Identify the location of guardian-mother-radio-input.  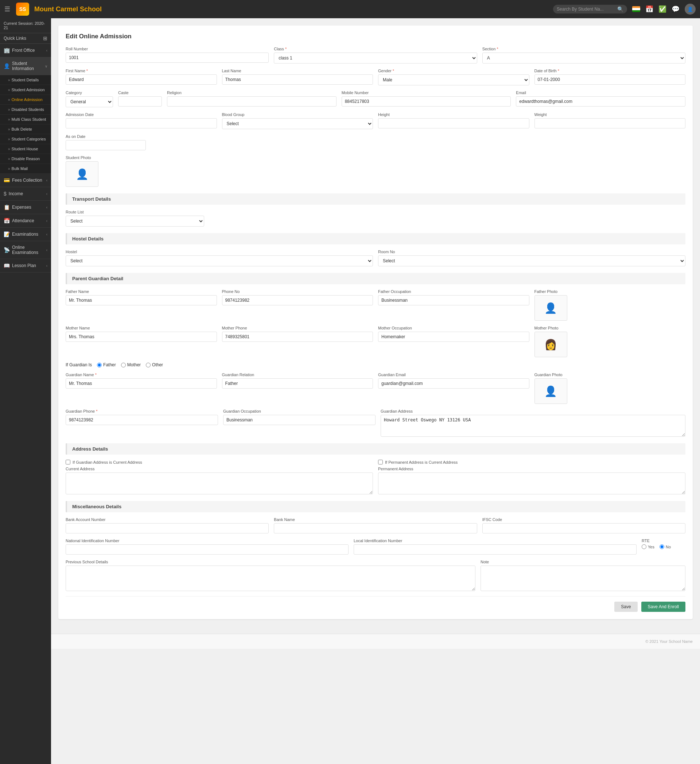
(123, 365).